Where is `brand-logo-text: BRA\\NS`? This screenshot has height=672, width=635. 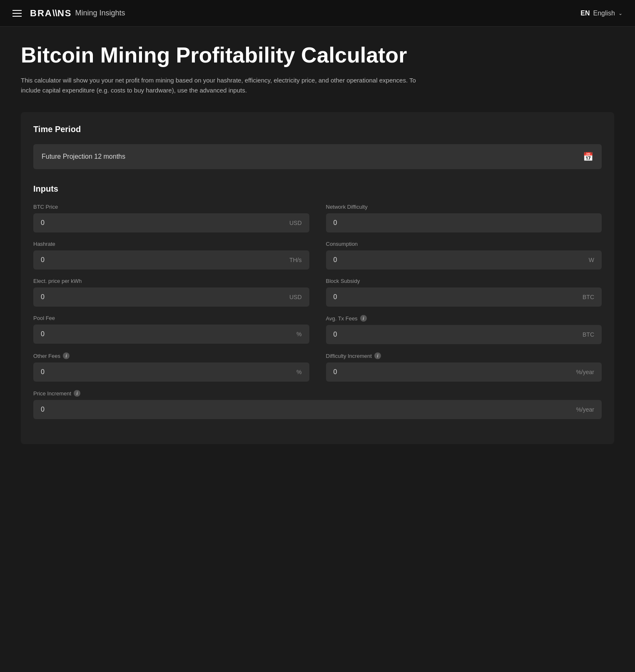
brand-logo-text: BRA\\NS is located at coordinates (51, 13).